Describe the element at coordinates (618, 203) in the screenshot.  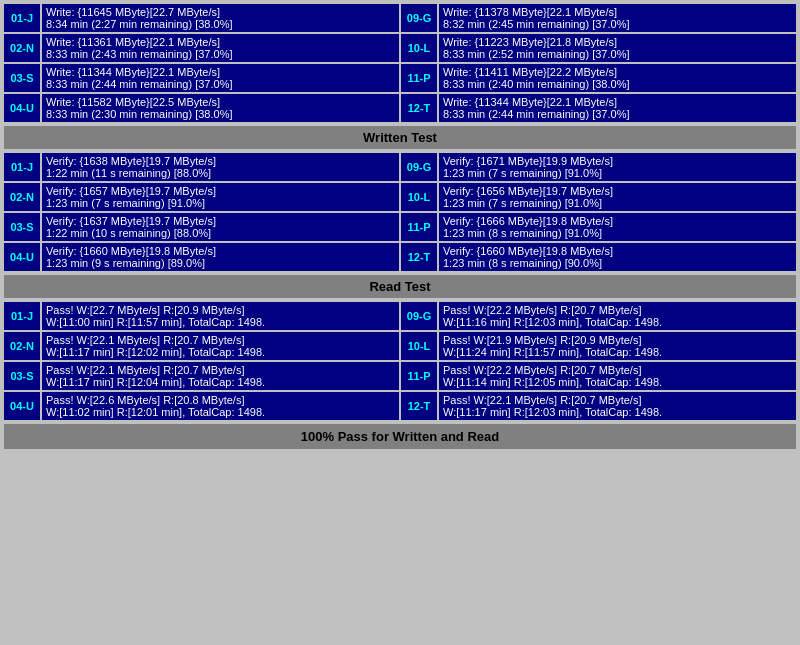
I see `verify-10l-line2: 1:23 min (7 s remaining) [91.0%]` at that location.